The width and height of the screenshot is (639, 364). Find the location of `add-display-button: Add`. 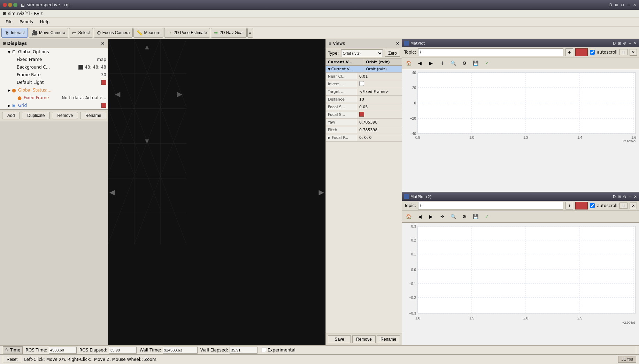

add-display-button: Add is located at coordinates (11, 116).